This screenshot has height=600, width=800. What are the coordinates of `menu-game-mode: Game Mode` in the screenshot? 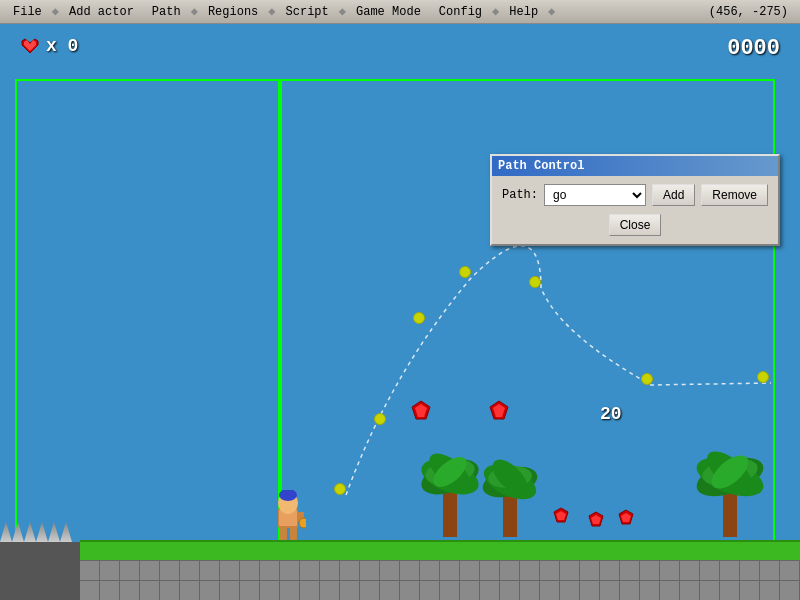 It's located at (388, 12).